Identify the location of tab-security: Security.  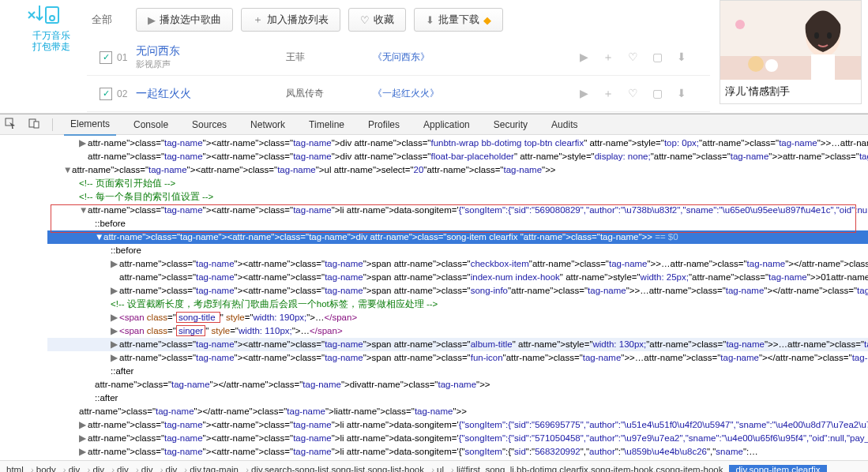
(510, 125).